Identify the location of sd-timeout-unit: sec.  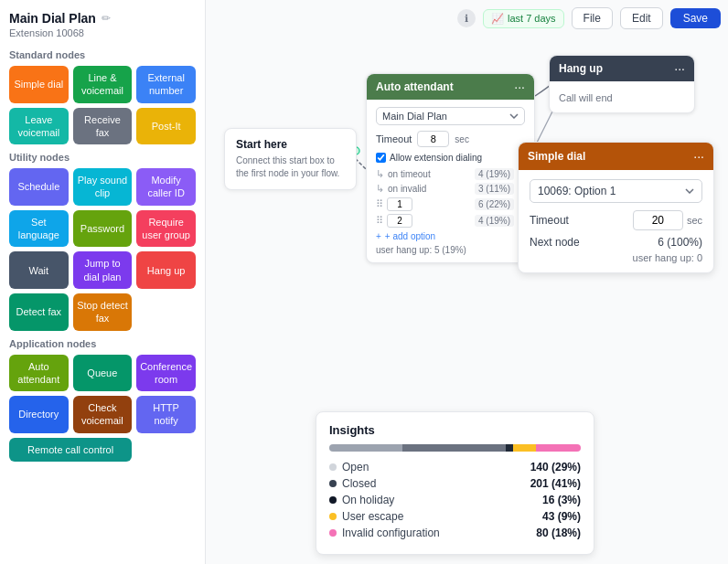
(695, 220).